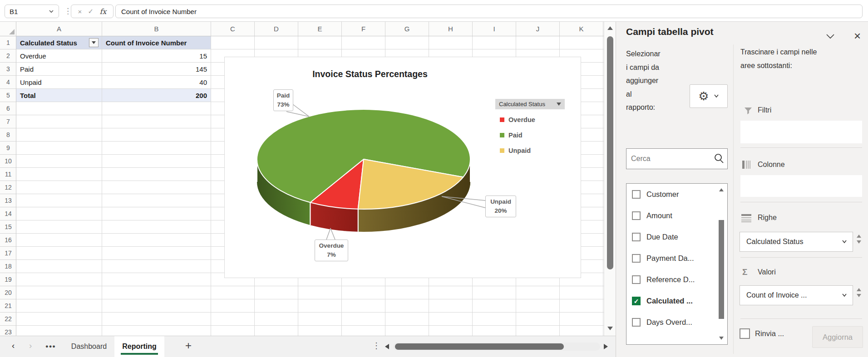 The image size is (868, 357). I want to click on next-sheet-icon: ›, so click(30, 346).